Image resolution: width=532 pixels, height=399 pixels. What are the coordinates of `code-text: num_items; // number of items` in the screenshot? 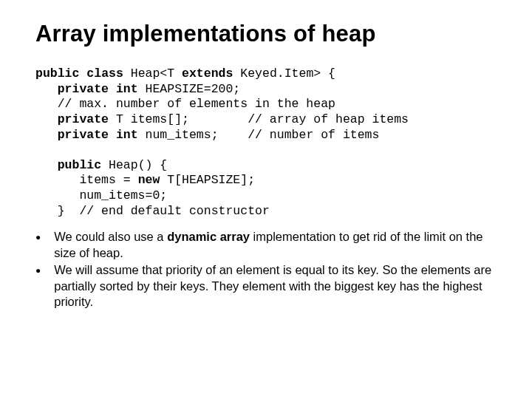 It's located at (259, 134).